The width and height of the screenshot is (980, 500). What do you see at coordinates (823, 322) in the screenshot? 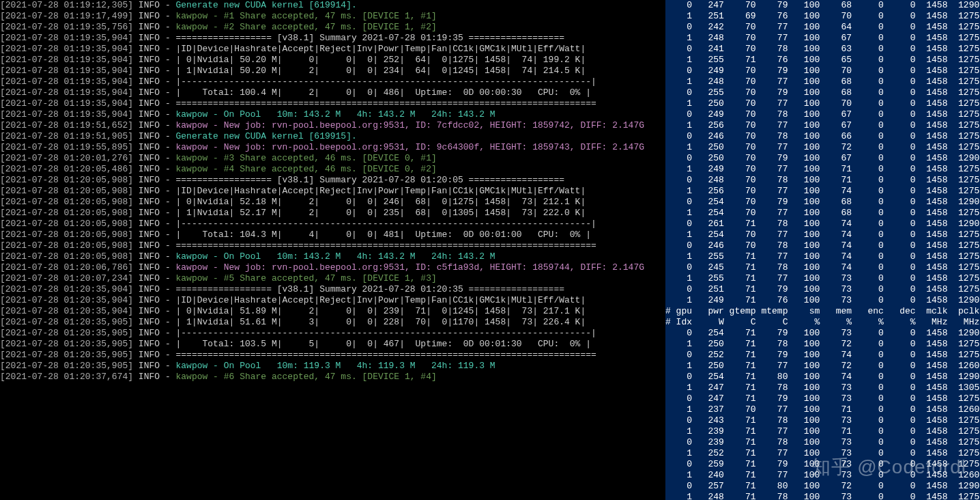
I see `gpu-table-header-units: # Idx W C C % % % % MHz MHz` at bounding box center [823, 322].